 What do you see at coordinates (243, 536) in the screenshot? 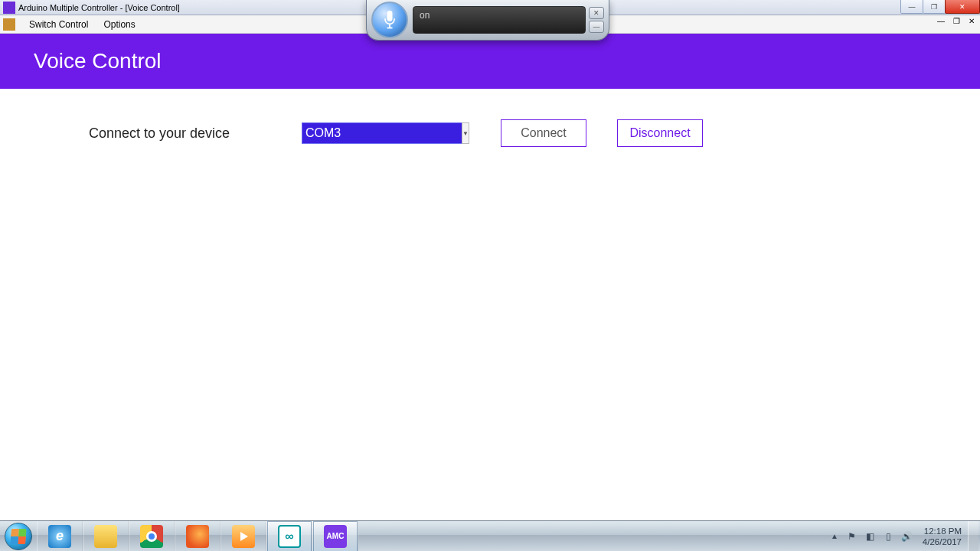
I see `play-icon` at bounding box center [243, 536].